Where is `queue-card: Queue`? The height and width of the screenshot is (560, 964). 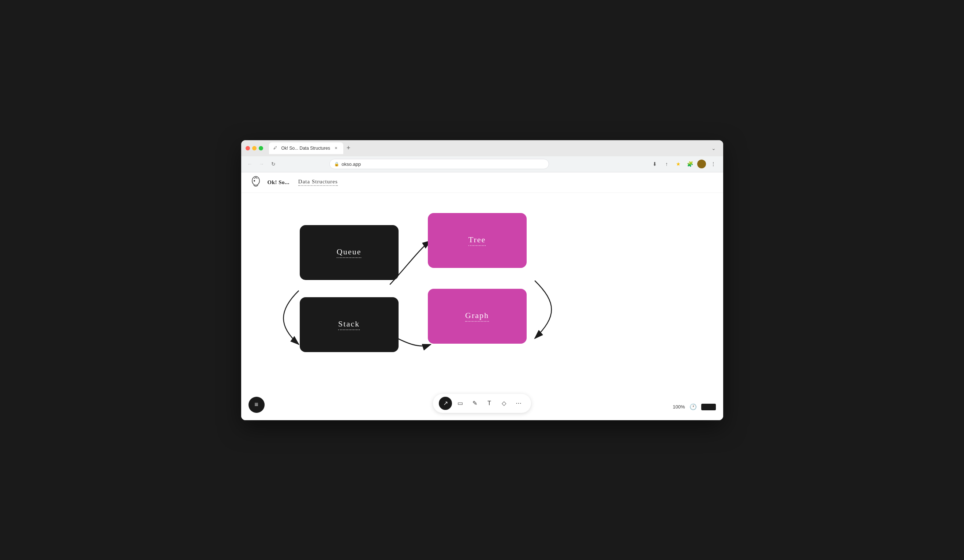 queue-card: Queue is located at coordinates (349, 252).